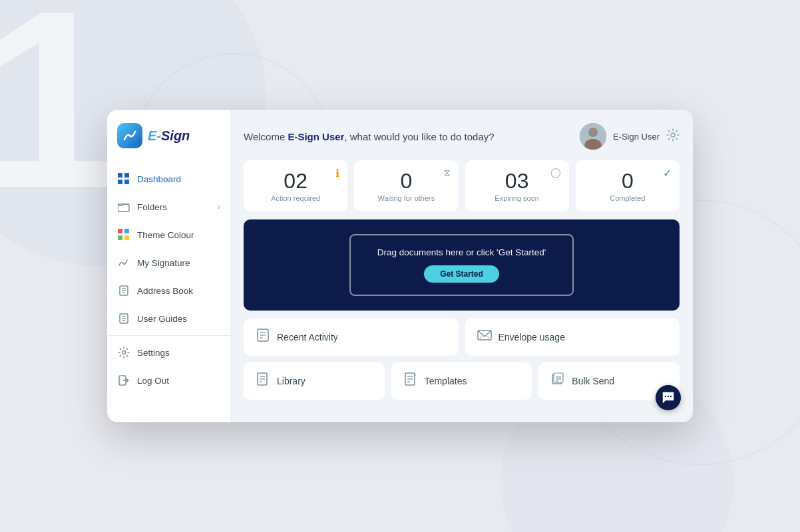 The width and height of the screenshot is (800, 532). Describe the element at coordinates (130, 136) in the screenshot. I see `logo-icon` at that location.